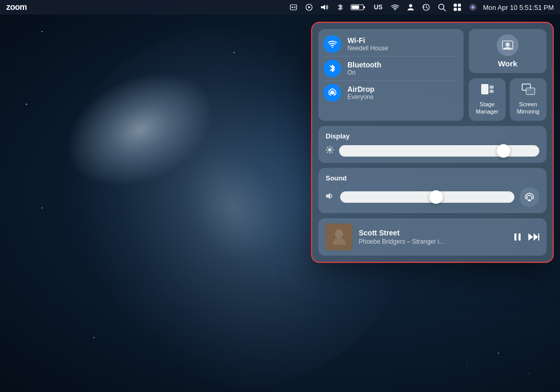 The height and width of the screenshot is (392, 560). I want to click on bluetooth-control-icon, so click(332, 68).